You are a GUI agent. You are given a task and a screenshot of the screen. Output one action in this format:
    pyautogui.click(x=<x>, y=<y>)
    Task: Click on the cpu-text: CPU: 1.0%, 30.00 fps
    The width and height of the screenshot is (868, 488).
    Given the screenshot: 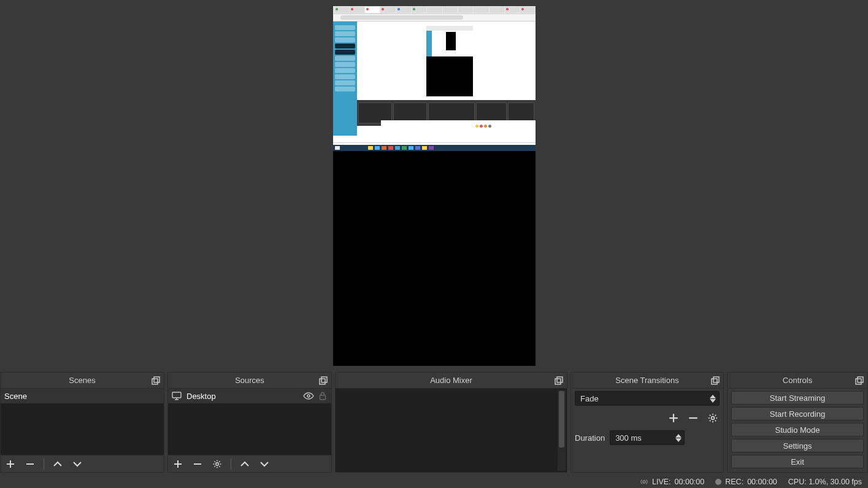 What is the action you would take?
    pyautogui.click(x=825, y=482)
    